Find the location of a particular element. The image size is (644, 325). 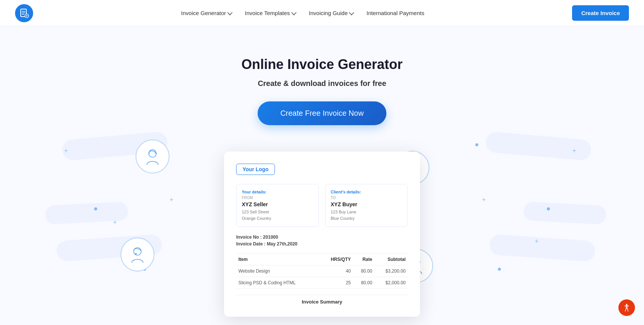

seller-details: Your details: FROM XYZ Seller 123 Sell S… is located at coordinates (278, 205).